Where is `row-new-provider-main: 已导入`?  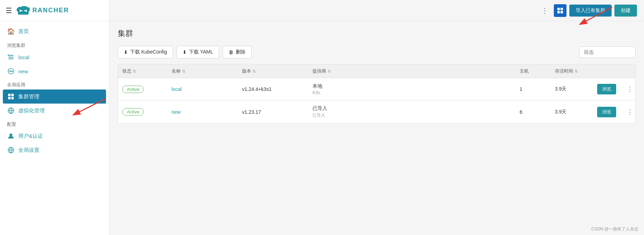
row-new-provider-main: 已导入 is located at coordinates (320, 109).